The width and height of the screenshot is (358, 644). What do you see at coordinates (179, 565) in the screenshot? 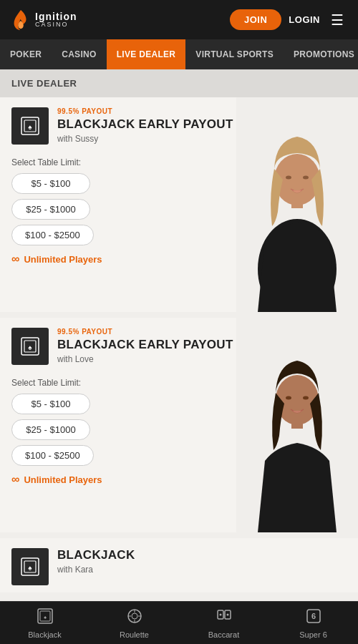
I see `game-card-3: ♠ BLACKJACK with Kara` at bounding box center [179, 565].